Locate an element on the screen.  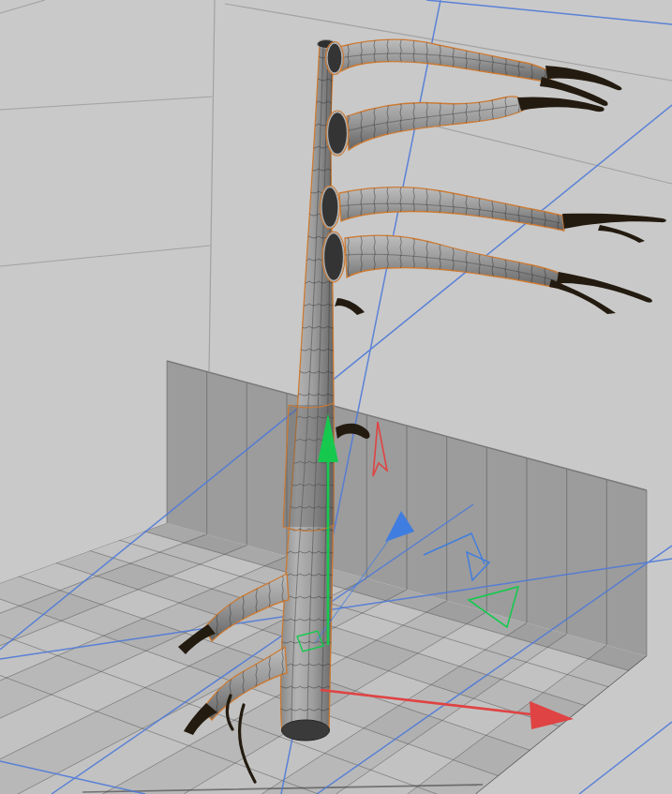
branch-2-cap is located at coordinates (337, 133).